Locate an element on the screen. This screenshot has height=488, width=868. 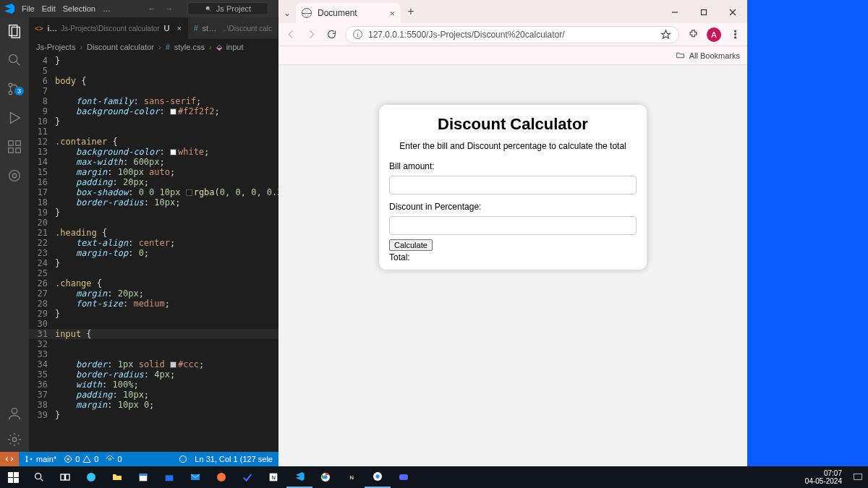
status-branch: main* is located at coordinates (41, 459).